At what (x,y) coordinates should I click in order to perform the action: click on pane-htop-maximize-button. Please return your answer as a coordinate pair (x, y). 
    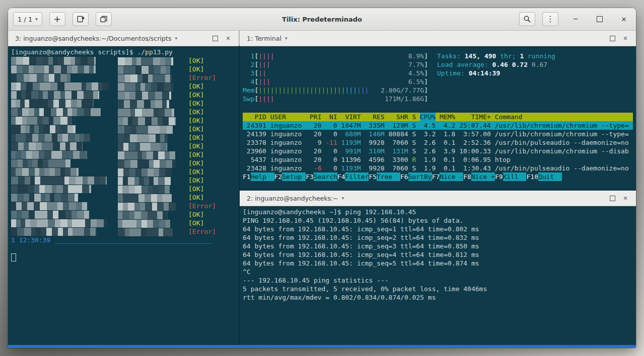
    Looking at the image, I should click on (612, 38).